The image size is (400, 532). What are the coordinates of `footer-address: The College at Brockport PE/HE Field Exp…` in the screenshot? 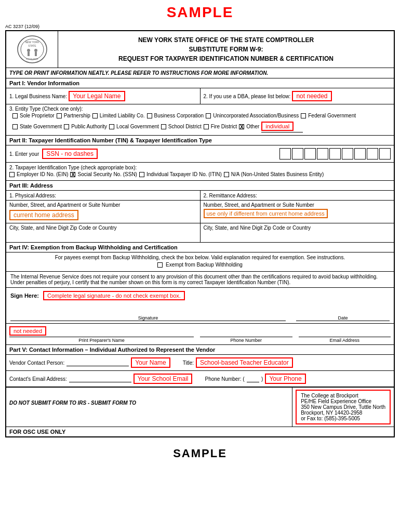 It's located at (343, 407).